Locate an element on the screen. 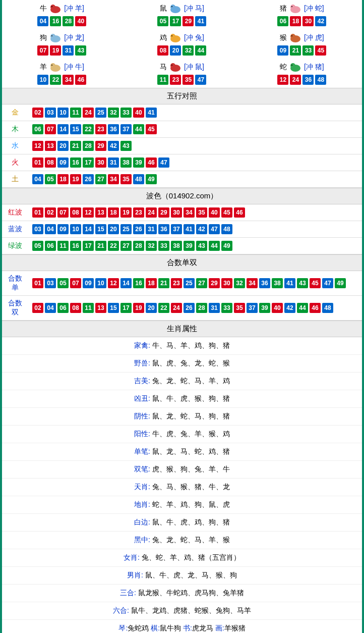 Image resolution: width=364 pixels, height=633 pixels. attr-label: 棋: is located at coordinates (155, 628).